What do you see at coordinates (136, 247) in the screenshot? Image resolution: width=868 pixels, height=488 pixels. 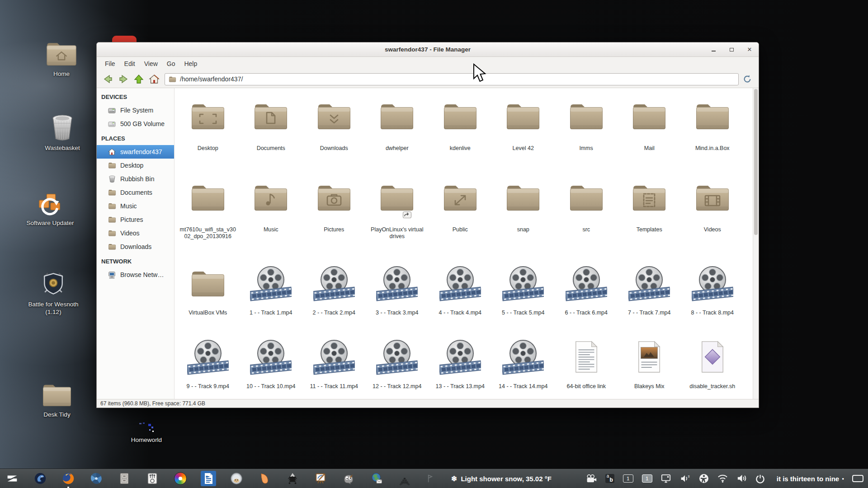 I see `sidebar-item-downloads: Downloads` at bounding box center [136, 247].